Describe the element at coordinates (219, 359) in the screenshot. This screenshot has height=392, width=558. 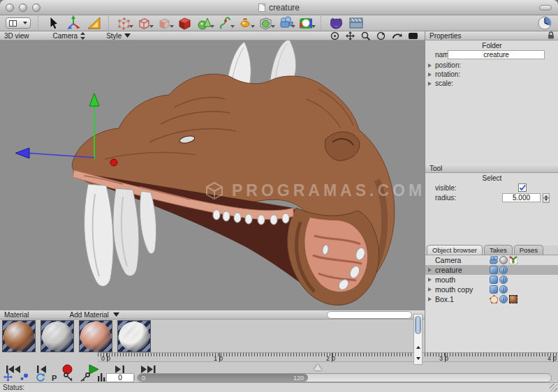
I see `ruler-label: 10` at that location.